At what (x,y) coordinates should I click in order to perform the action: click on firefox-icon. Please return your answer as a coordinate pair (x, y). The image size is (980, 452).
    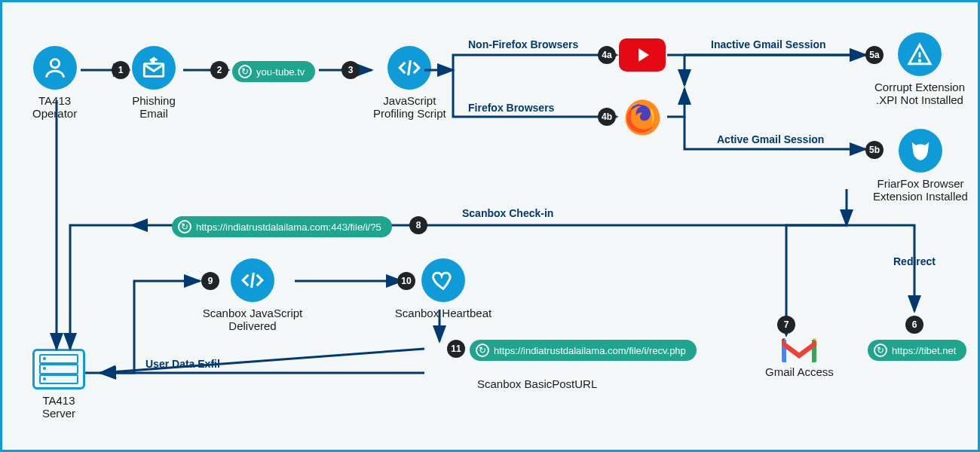
    Looking at the image, I should click on (640, 117).